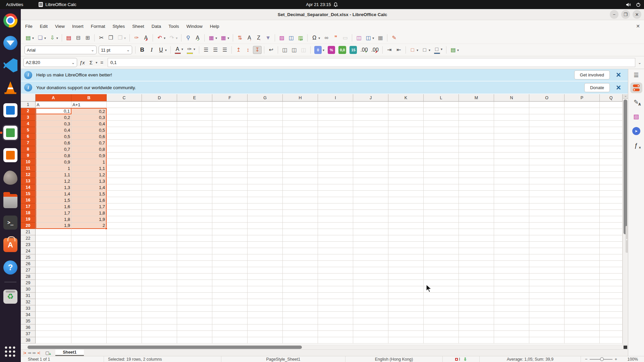 The height and width of the screenshot is (362, 644). I want to click on tab-sheet1: Sheet1, so click(70, 353).